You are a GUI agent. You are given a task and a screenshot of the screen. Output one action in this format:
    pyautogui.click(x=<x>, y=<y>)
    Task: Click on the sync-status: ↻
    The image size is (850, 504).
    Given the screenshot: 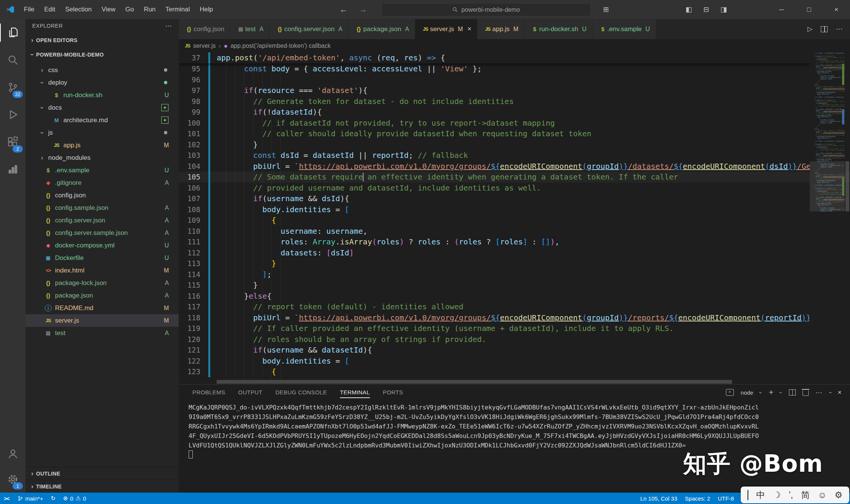 What is the action you would take?
    pyautogui.click(x=53, y=498)
    